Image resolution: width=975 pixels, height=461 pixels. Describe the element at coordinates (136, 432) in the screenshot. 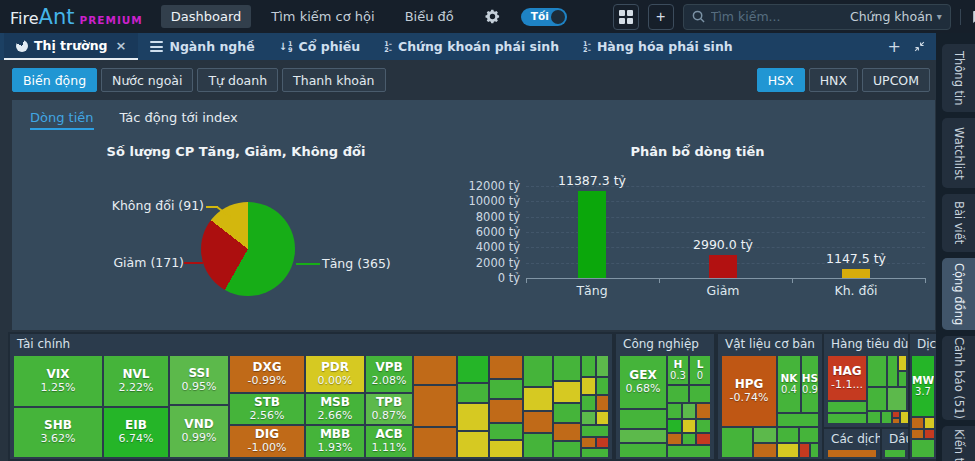

I see `treemap-tile-EIB: EIB6.74%` at that location.